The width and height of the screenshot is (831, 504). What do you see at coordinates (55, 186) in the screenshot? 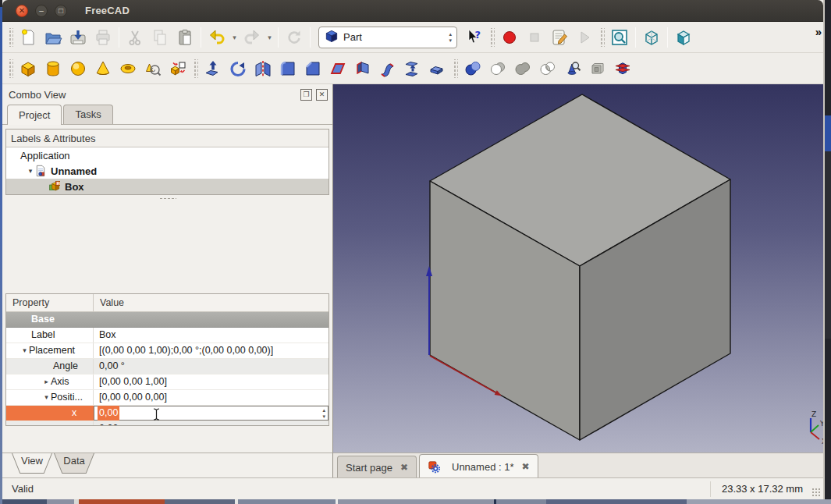
I see `box-feature-icon: H` at bounding box center [55, 186].